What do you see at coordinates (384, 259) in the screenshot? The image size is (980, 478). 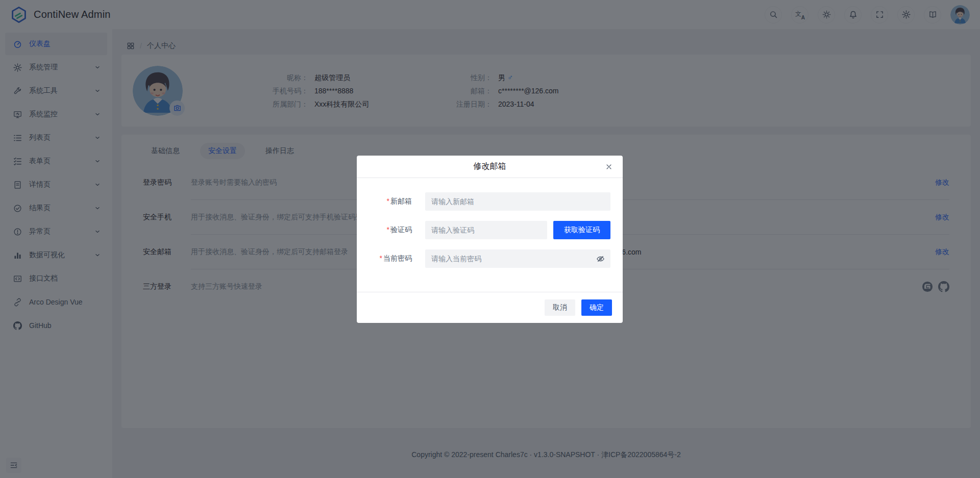 I see `current-password-label: *当前密码` at bounding box center [384, 259].